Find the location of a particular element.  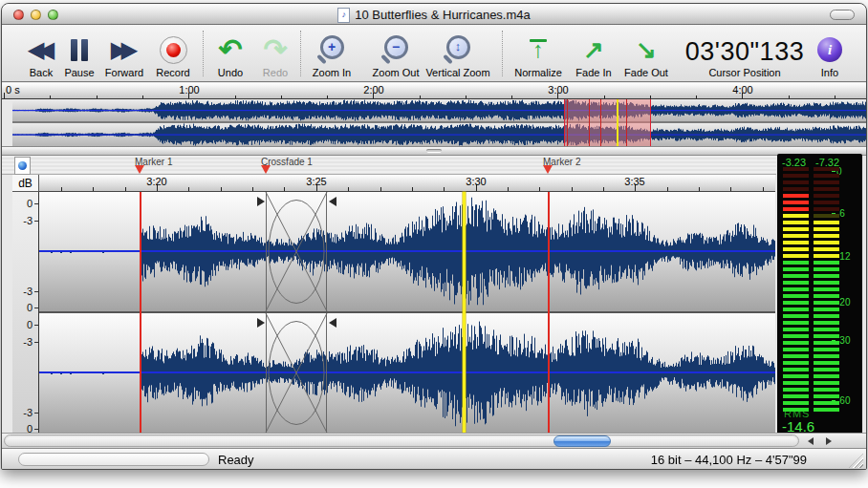

vertical-zoom-button: ↕ Vertical Zoom is located at coordinates (458, 53).